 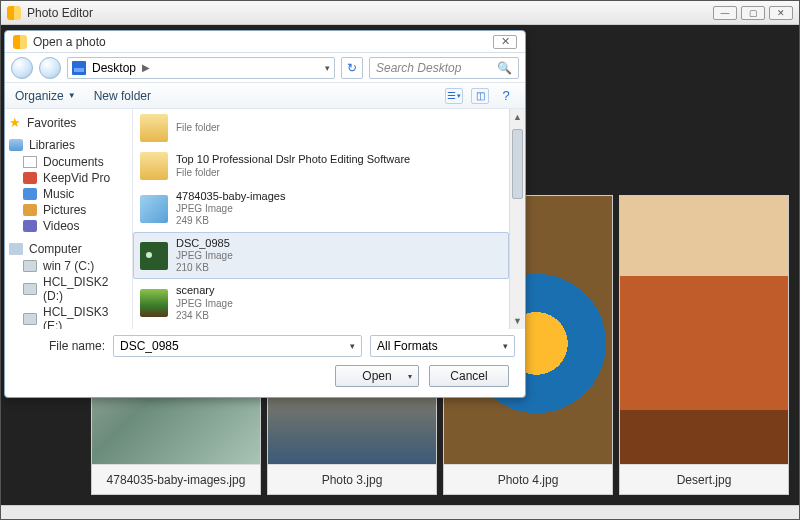 I want to click on dialog-nav: Desktop ▶ ▾ ↻ Search Desktop 🔍, so click(x=265, y=68).